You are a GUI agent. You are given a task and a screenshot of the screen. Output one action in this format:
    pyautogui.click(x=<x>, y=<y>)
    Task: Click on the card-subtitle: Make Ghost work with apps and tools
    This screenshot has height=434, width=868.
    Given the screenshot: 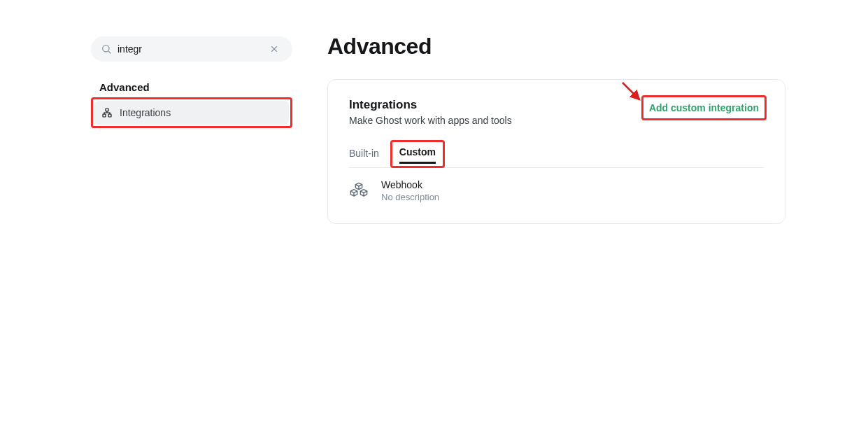 What is the action you would take?
    pyautogui.click(x=431, y=120)
    